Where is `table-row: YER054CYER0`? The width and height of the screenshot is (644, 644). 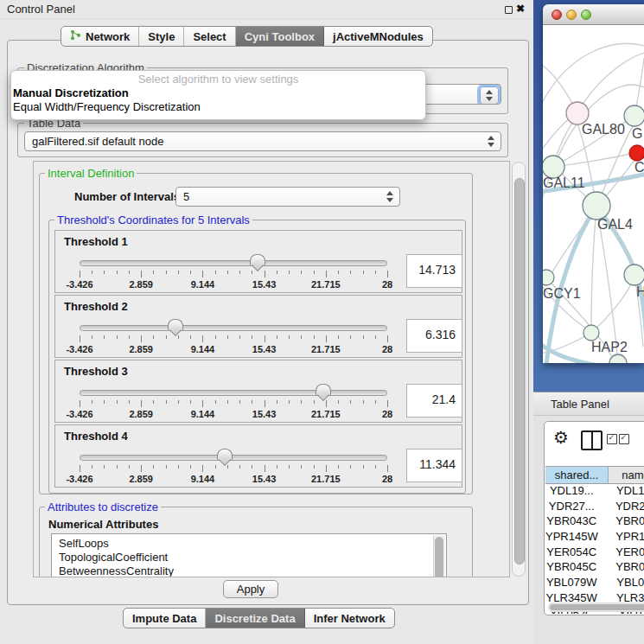 table-row: YER054CYER0 is located at coordinates (595, 552).